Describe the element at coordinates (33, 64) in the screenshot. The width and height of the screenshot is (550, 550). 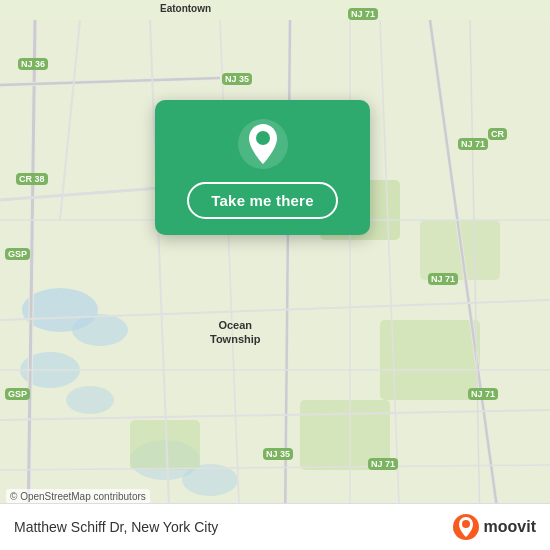
I see `road-label-nj36: NJ 36` at that location.